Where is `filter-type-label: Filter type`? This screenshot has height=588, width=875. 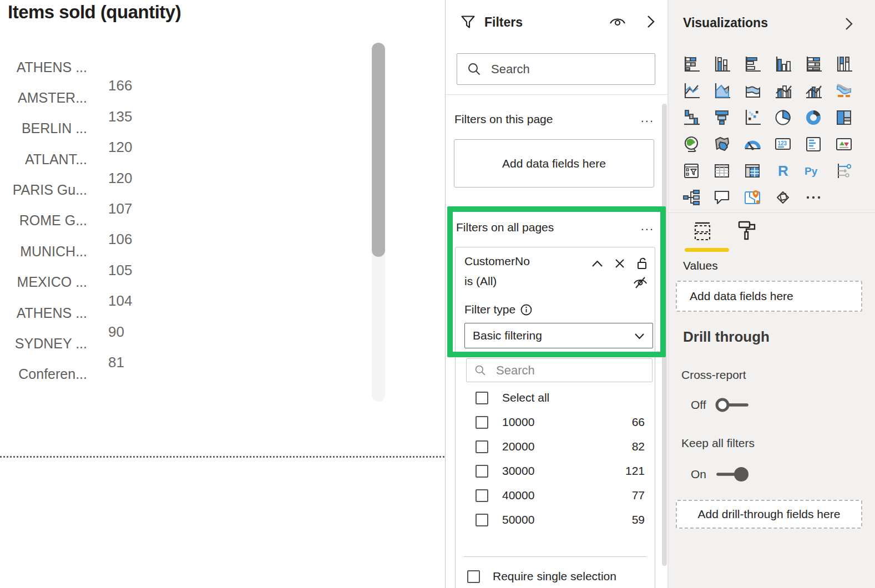 filter-type-label: Filter type is located at coordinates (498, 310).